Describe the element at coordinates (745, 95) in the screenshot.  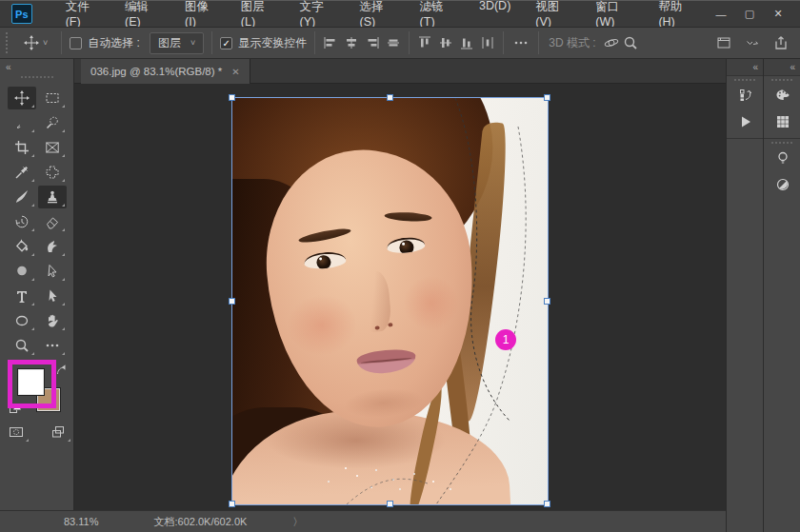
I see `history-panel-icon` at that location.